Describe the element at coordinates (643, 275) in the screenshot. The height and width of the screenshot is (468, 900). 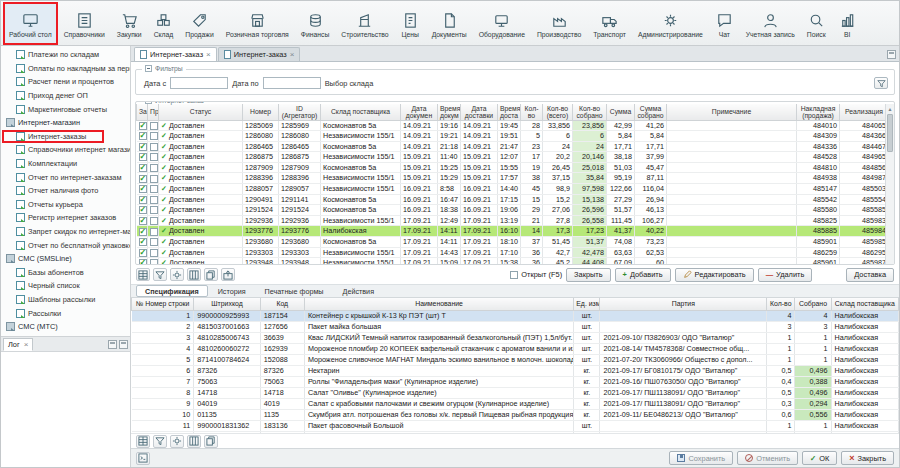
I see `add-button: +Добавить` at that location.